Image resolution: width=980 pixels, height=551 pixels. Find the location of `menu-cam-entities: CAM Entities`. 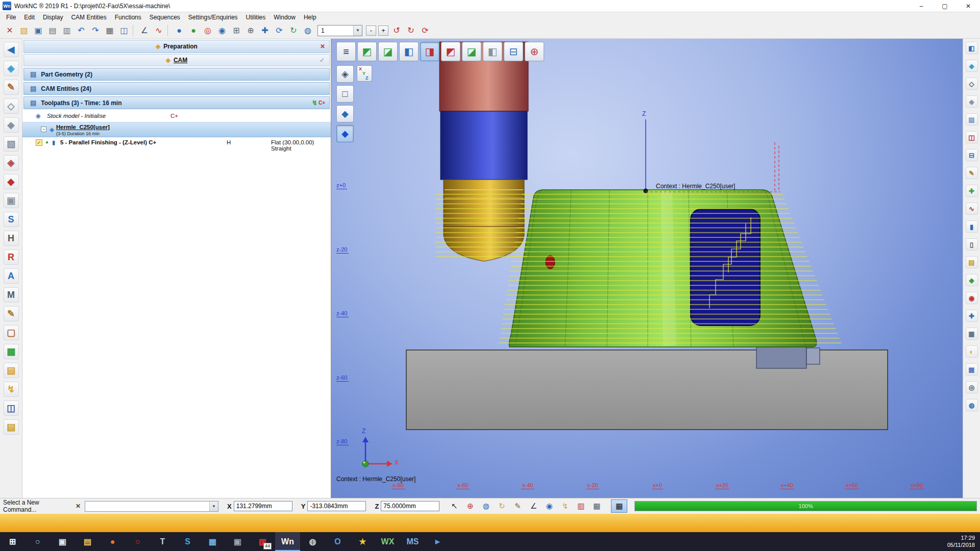

menu-cam-entities: CAM Entities is located at coordinates (89, 17).